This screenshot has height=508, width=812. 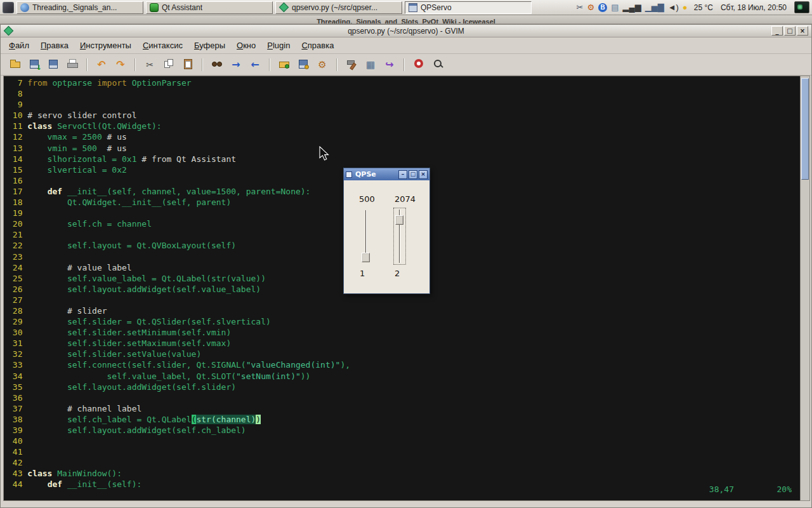 I want to click on code-line: 33 self.connect(self.slider, Qt.SIGNAL("…, so click(x=403, y=364).